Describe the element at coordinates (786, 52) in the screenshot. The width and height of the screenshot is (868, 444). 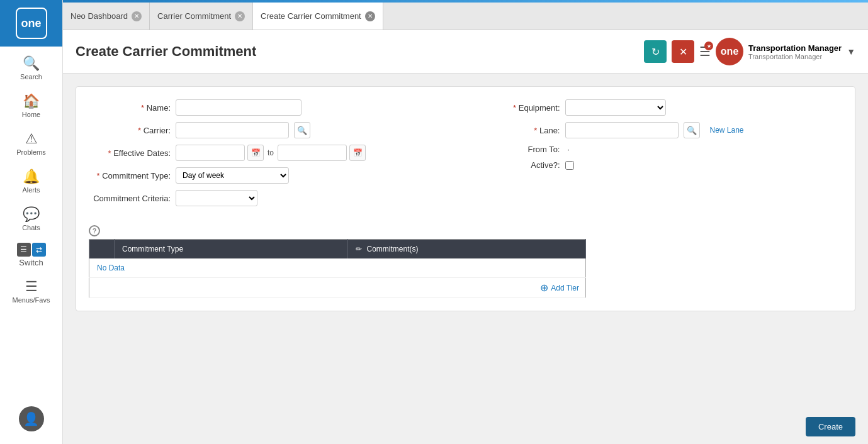
I see `user-section: one Transportation Manager Transportatio…` at that location.